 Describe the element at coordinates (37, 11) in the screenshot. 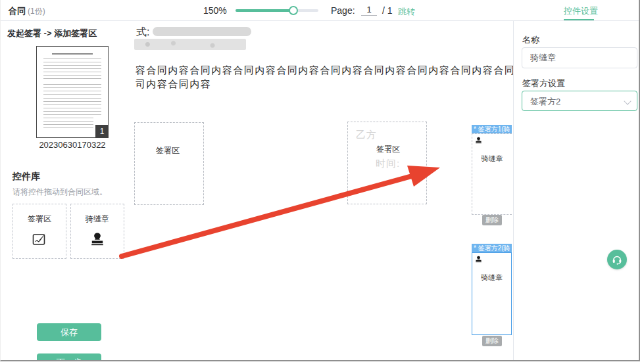

I see `contract-count: (1份)` at that location.